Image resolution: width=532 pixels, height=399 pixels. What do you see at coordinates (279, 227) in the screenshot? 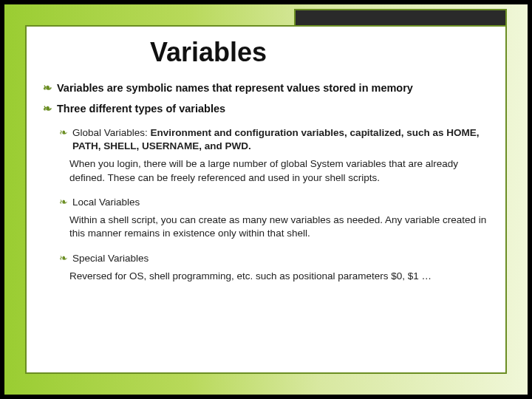
I see `paragraph-local-desc: Within a shell script, you can create as…` at bounding box center [279, 227].